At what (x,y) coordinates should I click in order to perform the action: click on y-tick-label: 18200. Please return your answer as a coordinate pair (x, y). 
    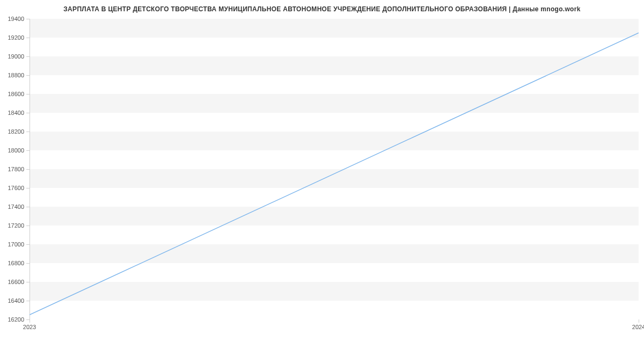
    Looking at the image, I should click on (16, 132).